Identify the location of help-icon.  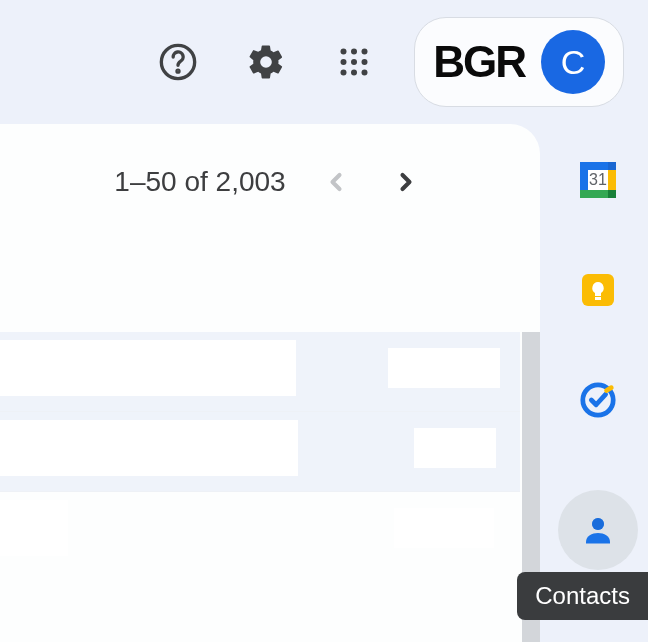
(178, 62).